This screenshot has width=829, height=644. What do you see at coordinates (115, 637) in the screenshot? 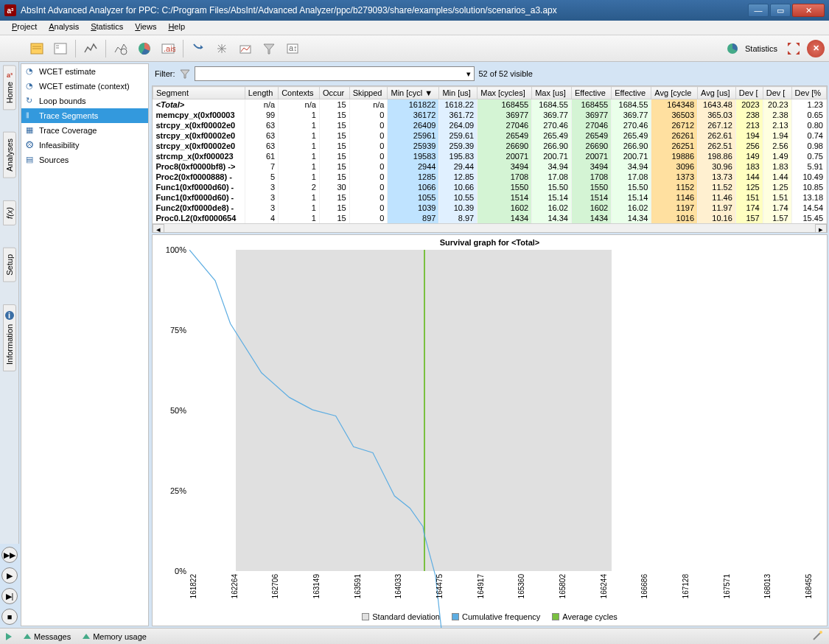
I see `status-memory: Memory usage` at bounding box center [115, 637].